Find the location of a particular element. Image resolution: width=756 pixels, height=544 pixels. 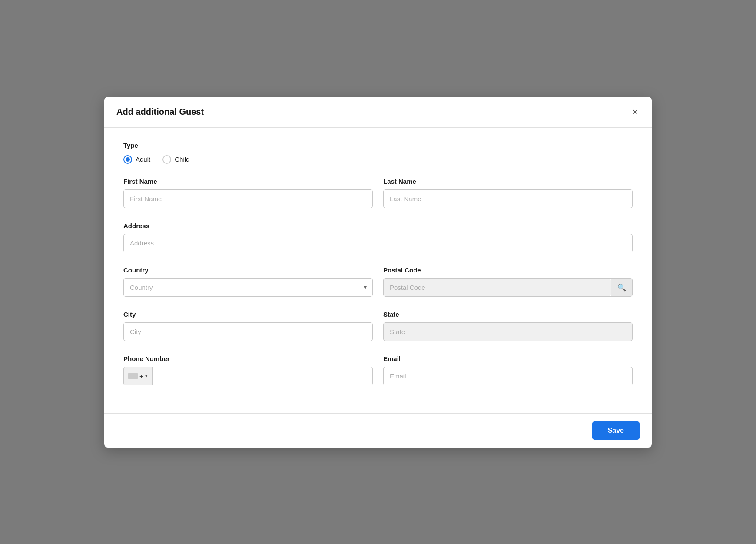

type-section: Type Adult Child is located at coordinates (378, 153).